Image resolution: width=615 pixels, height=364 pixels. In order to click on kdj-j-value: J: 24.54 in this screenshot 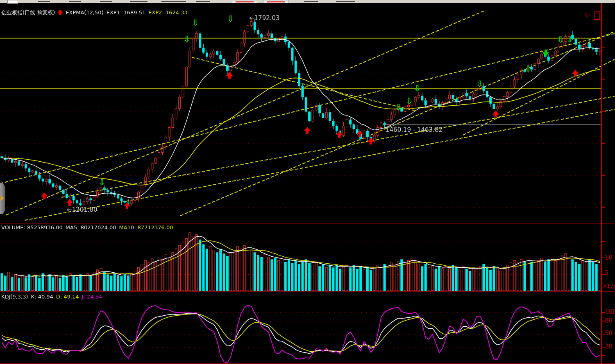, I will do `click(92, 296)`.